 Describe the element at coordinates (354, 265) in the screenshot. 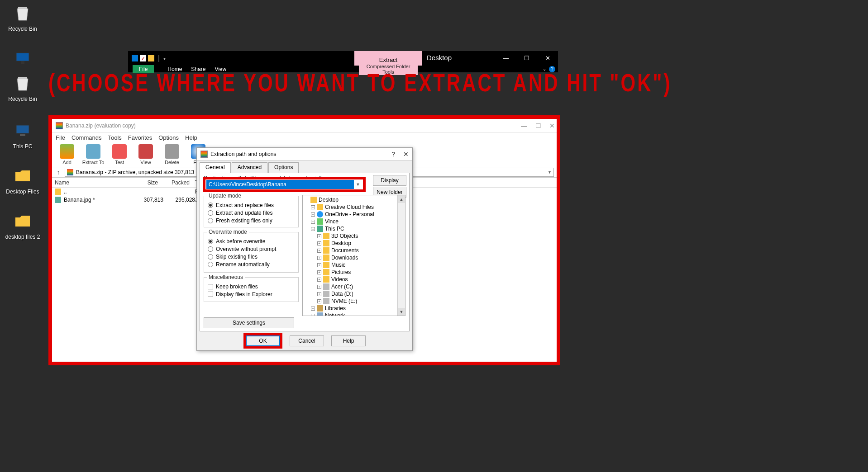

I see `tree-item: +Music` at that location.